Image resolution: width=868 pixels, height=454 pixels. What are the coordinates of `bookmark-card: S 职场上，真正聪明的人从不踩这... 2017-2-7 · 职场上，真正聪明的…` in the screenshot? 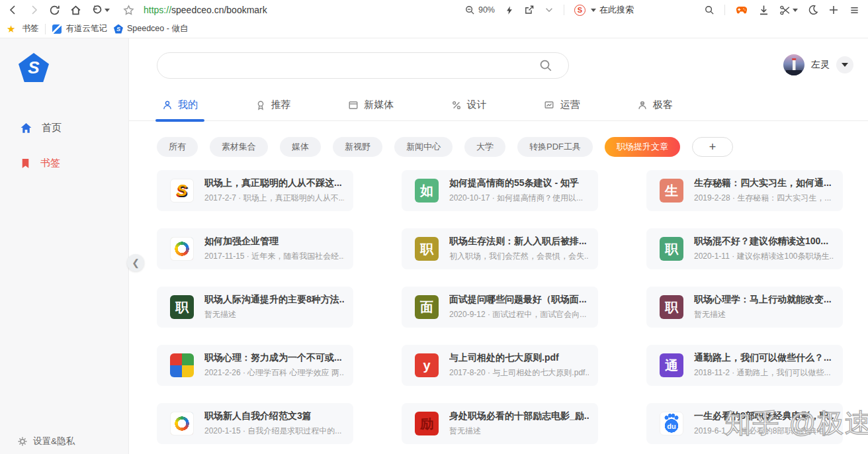 It's located at (255, 191).